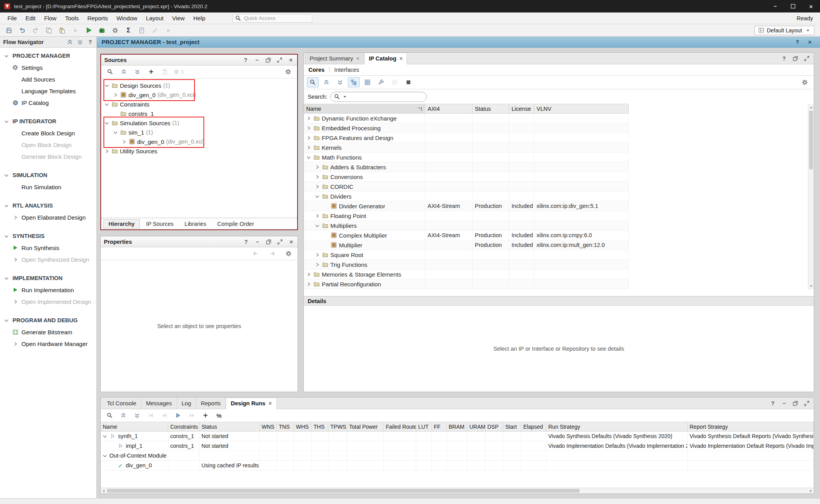  What do you see at coordinates (205, 415) in the screenshot?
I see `plus-button: +` at bounding box center [205, 415].